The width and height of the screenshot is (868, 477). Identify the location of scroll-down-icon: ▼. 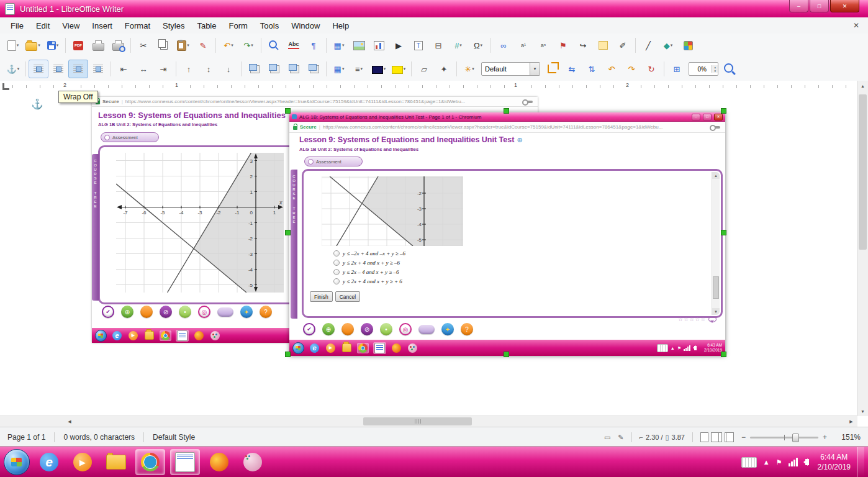
(863, 411).